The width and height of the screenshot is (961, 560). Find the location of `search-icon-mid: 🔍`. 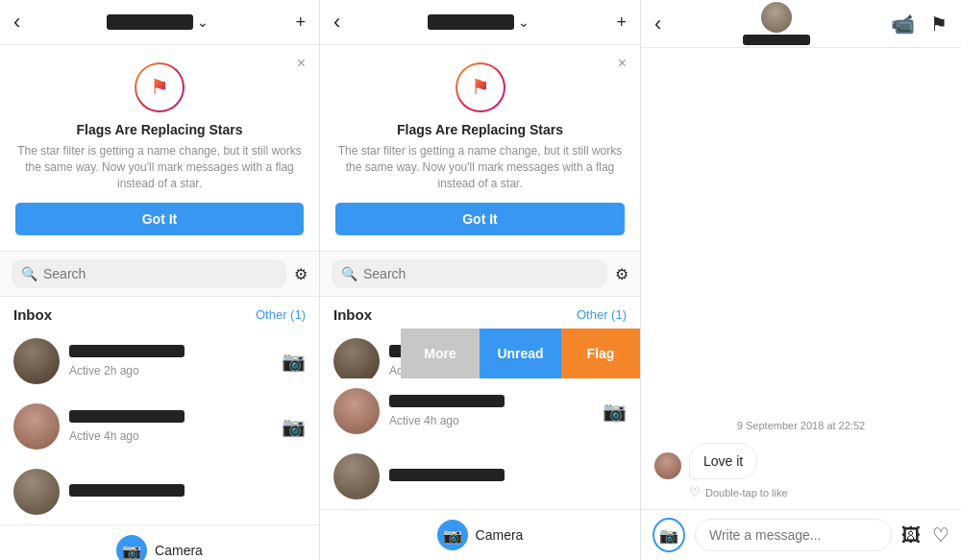

search-icon-mid: 🔍 is located at coordinates (350, 274).